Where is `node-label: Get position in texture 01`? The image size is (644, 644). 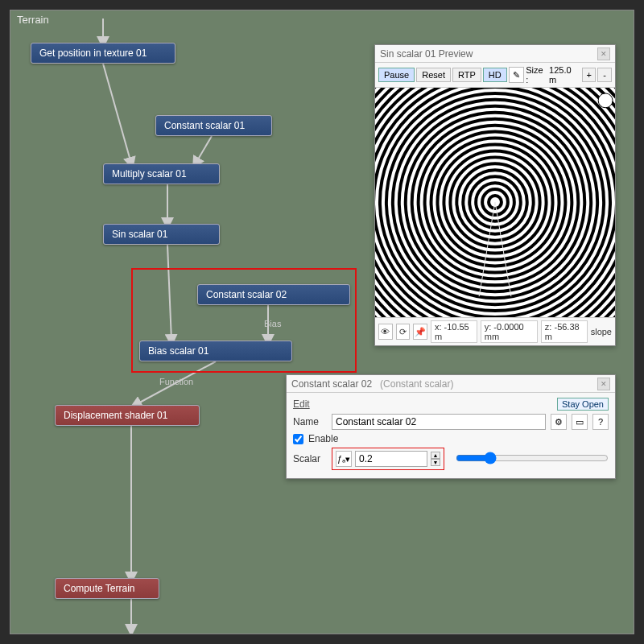 node-label: Get position in texture 01 is located at coordinates (93, 53).